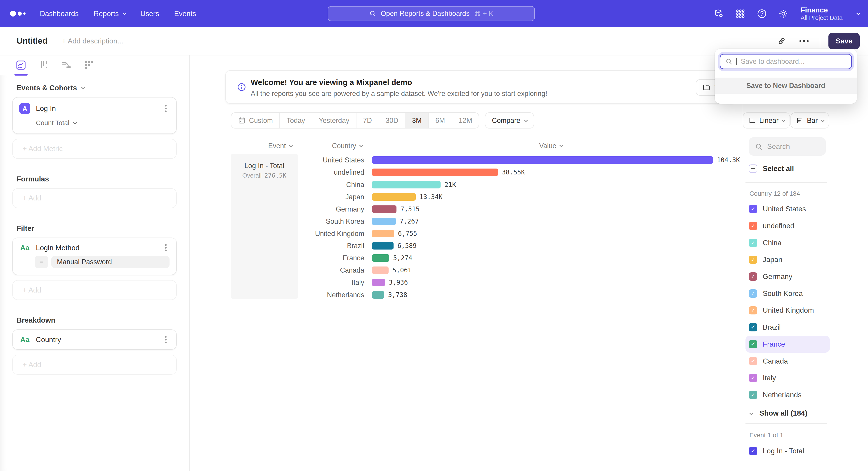 The image size is (868, 471). I want to click on country-filter-item: ✓United Kingdom, so click(787, 311).